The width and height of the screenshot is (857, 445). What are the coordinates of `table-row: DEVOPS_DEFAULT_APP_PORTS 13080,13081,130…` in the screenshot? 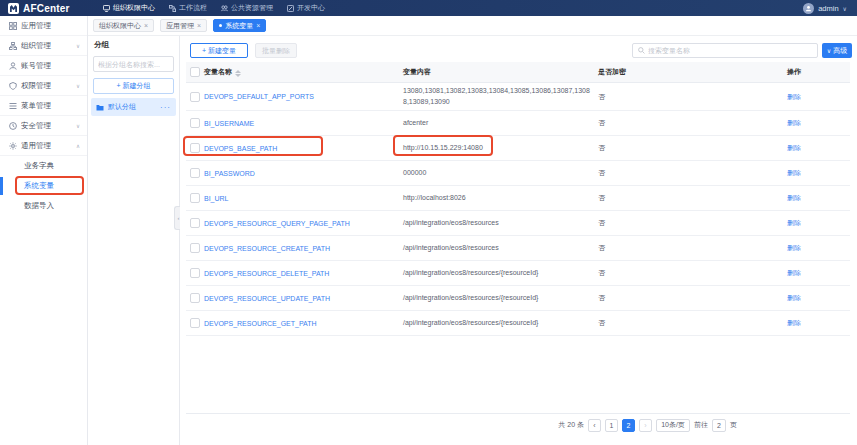 It's located at (518, 97).